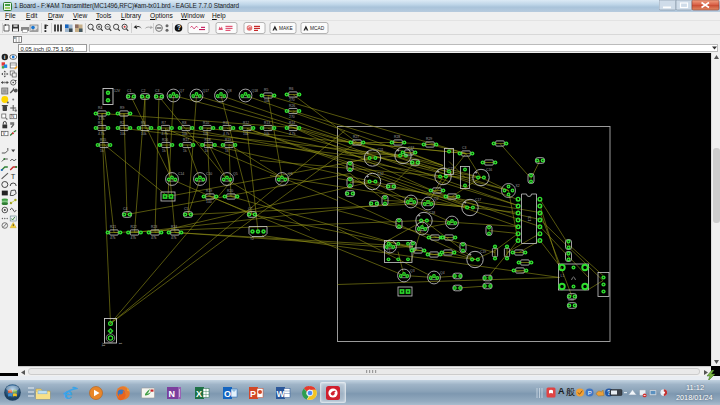 This screenshot has width=720, height=405. Describe the element at coordinates (181, 174) in the screenshot. I see `svg-text: C14` at that location.